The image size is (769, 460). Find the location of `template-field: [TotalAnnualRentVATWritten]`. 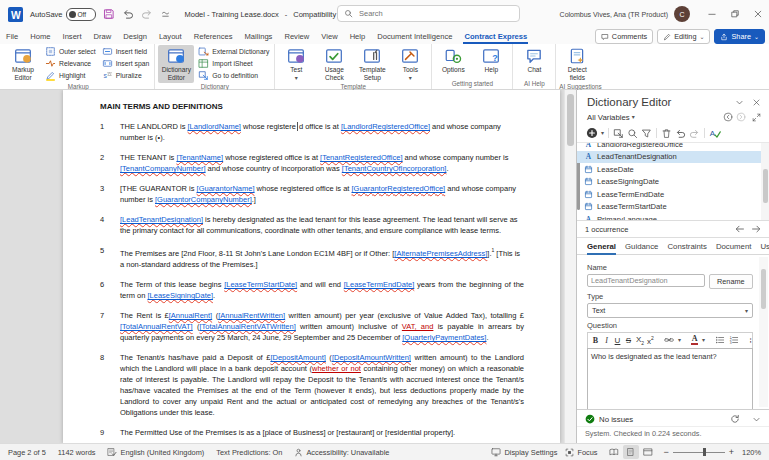

template-field: [TotalAnnualRentVATWritten] is located at coordinates (247, 326).